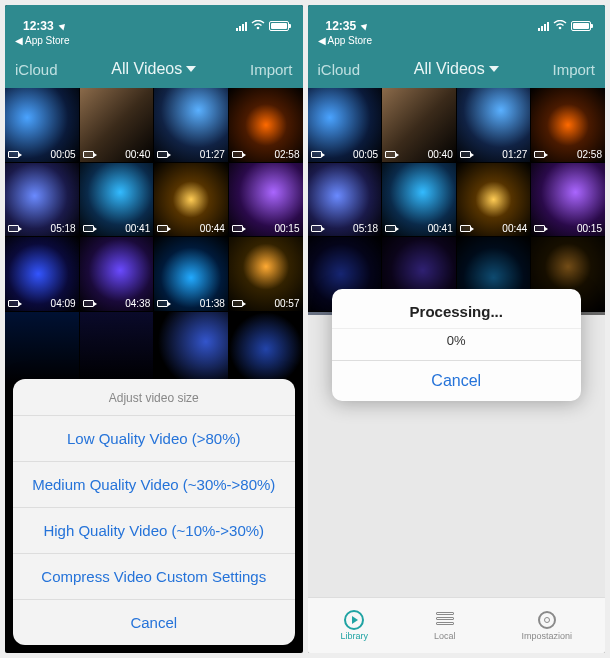  What do you see at coordinates (457, 380) in the screenshot?
I see `alert-cancel: Cancel` at bounding box center [457, 380].